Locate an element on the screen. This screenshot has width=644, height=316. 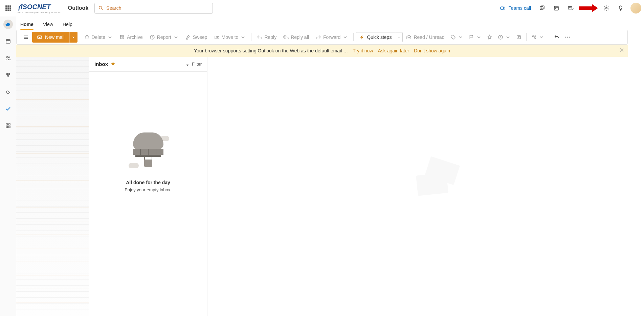
balloon-illustration is located at coordinates (148, 153).